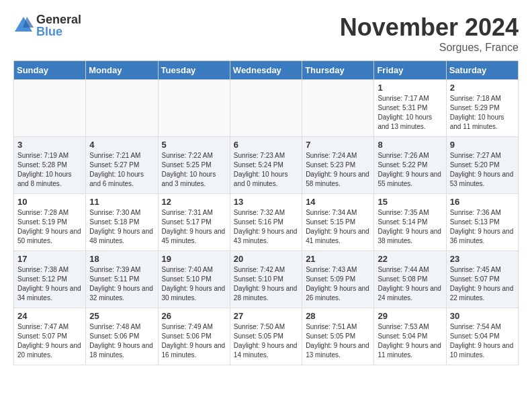 This screenshot has width=532, height=411. I want to click on col-thursday: Thursday, so click(339, 71).